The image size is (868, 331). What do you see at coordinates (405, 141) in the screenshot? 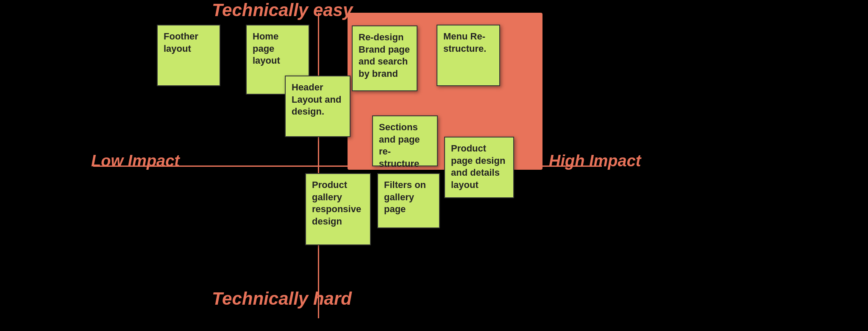
I see `note-sections-restructure: Sections and page re-structure` at bounding box center [405, 141].